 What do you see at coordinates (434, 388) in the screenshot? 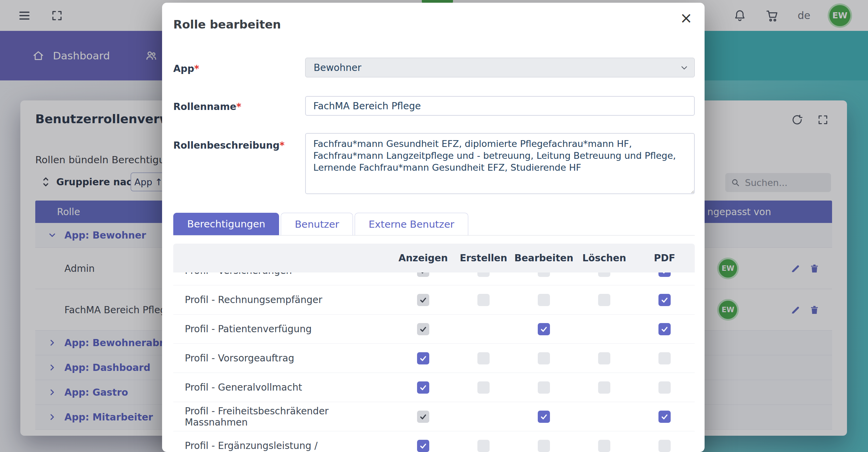
I see `permission-row: Profil - Generalvollmacht` at bounding box center [434, 388].